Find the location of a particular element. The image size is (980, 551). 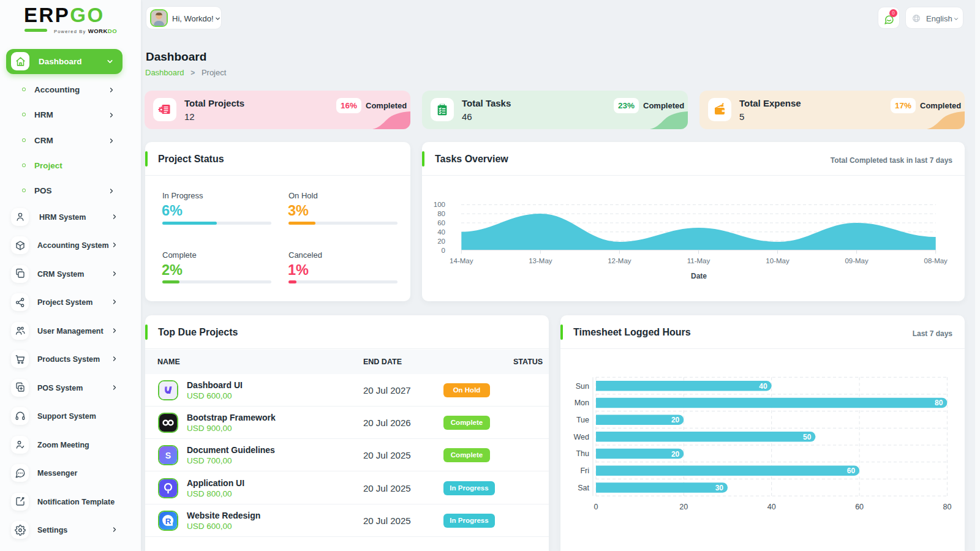

svg-text: 08-May is located at coordinates (936, 261).